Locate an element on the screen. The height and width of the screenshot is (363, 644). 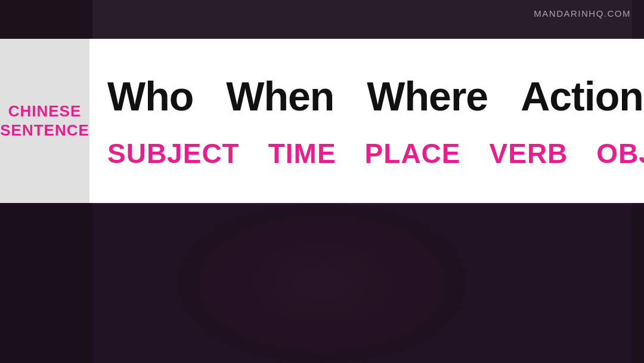
bottom-item-subject: SUBJECT is located at coordinates (174, 153).